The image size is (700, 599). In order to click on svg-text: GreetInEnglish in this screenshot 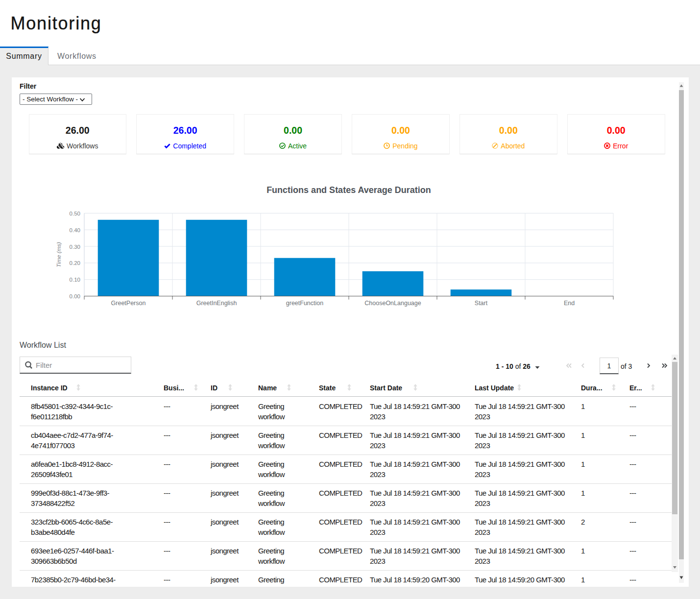, I will do `click(217, 303)`.